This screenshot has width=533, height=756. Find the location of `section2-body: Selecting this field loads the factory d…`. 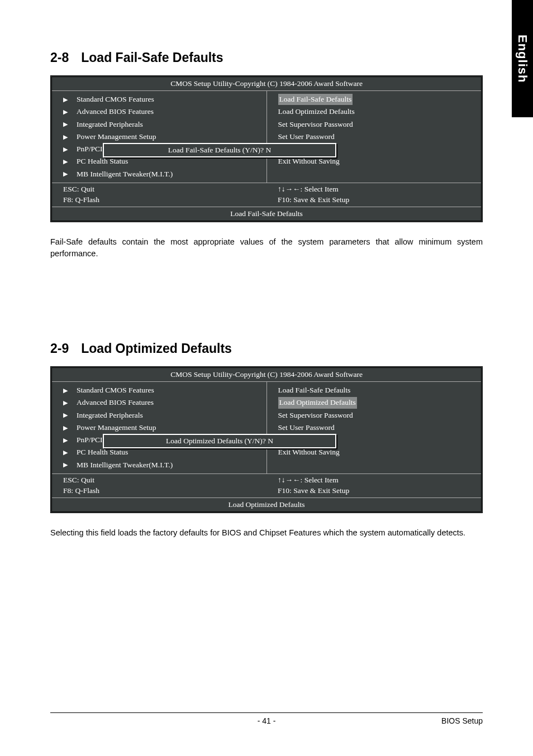

section2-body: Selecting this field loads the factory d… is located at coordinates (266, 533).